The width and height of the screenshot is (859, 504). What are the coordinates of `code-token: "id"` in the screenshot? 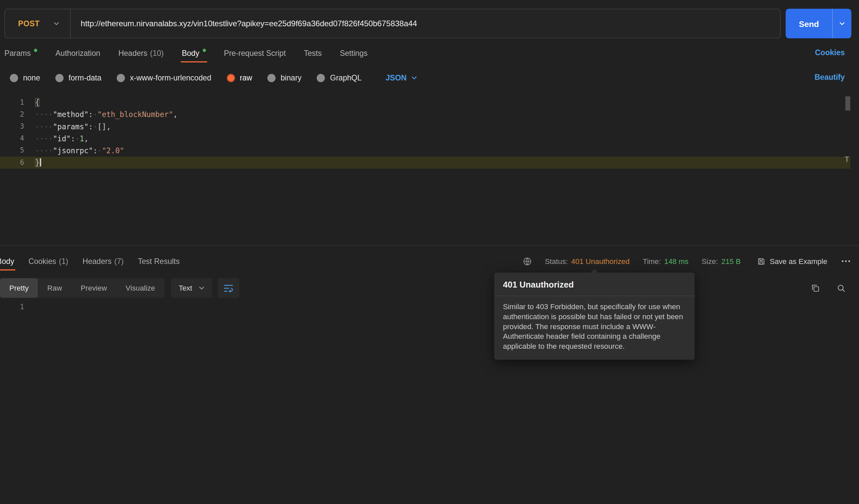 It's located at (62, 138).